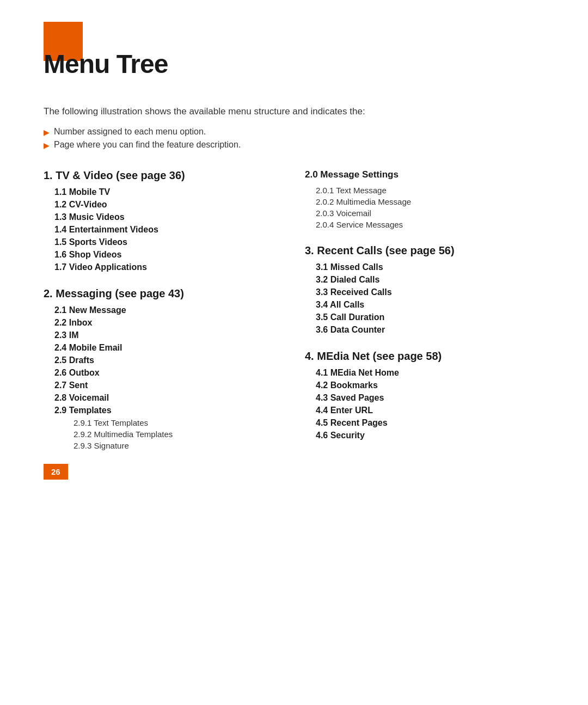  Describe the element at coordinates (163, 335) in the screenshot. I see `item-2-3: 2.3 IM` at that location.